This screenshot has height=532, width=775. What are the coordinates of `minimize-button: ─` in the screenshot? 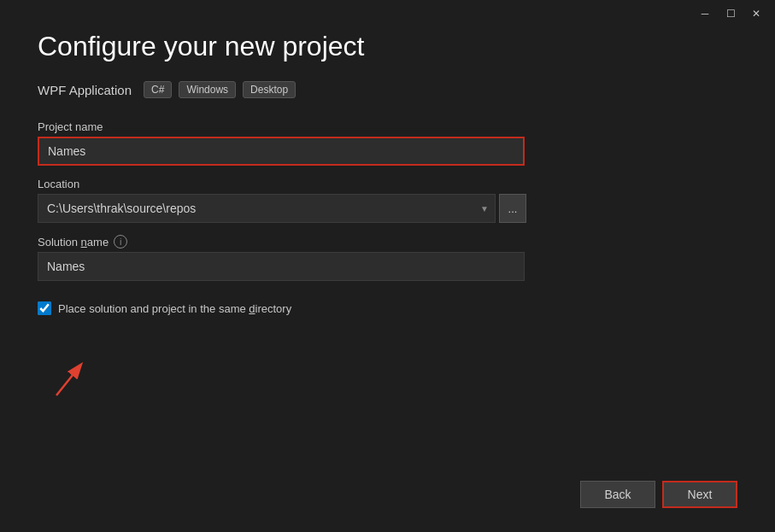 It's located at (705, 14).